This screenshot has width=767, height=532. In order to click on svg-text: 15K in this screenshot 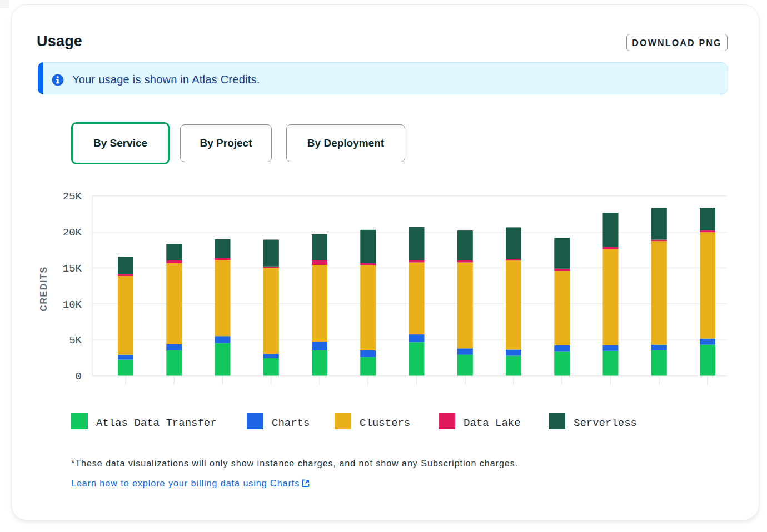, I will do `click(72, 269)`.